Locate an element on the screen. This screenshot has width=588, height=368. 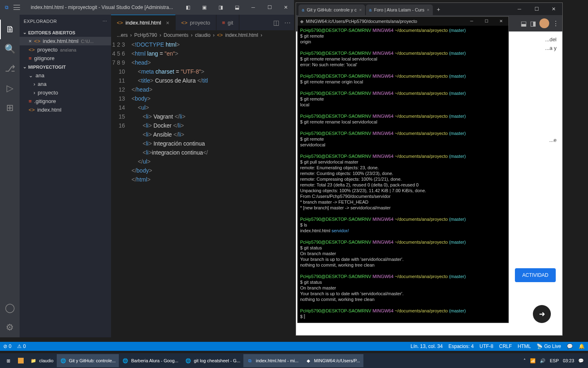
file-name: proyecto is located at coordinates (47, 50).